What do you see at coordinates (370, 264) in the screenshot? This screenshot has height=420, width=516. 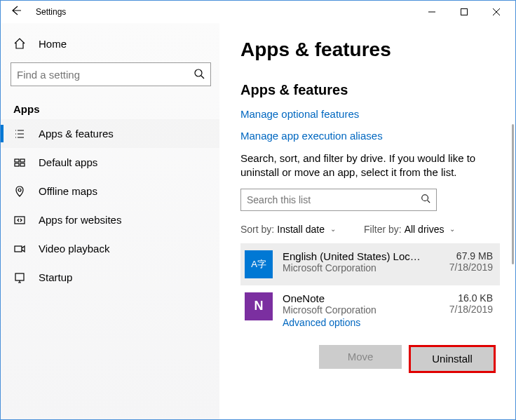 I see `app-row: A字 English (United States) Local Exp... …` at bounding box center [370, 264].